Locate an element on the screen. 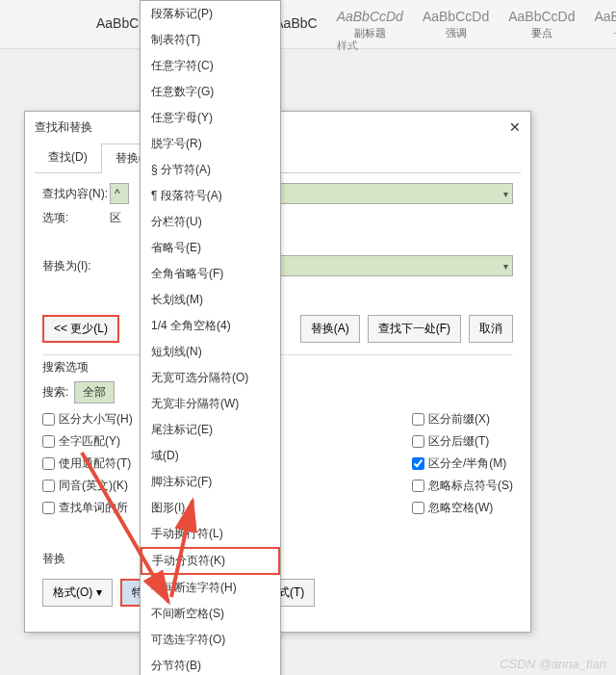  menu-item-9: 省略号(E) is located at coordinates (210, 248).